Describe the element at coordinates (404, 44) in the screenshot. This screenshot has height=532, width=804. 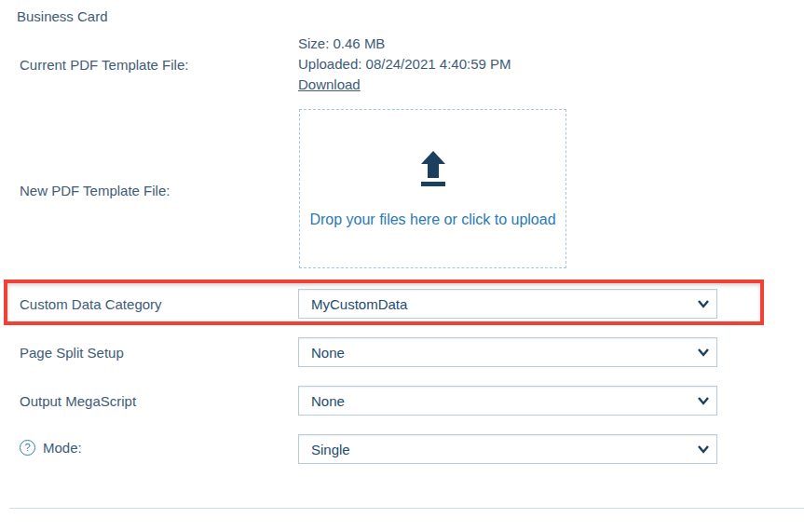
I see `file-size-text: Size: 0.46 MB` at that location.